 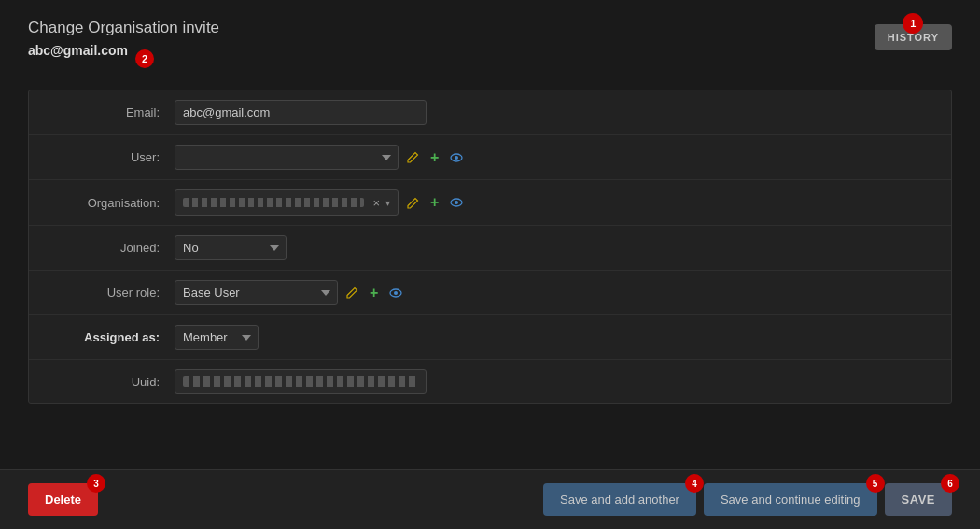 What do you see at coordinates (456, 158) in the screenshot?
I see `user-view-icon` at bounding box center [456, 158].